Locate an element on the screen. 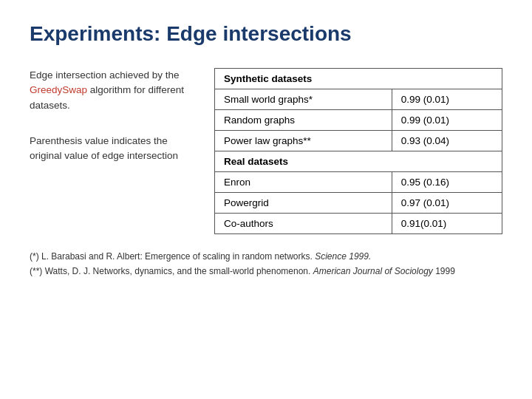  section-header-cell: Real datasets is located at coordinates (359, 162).